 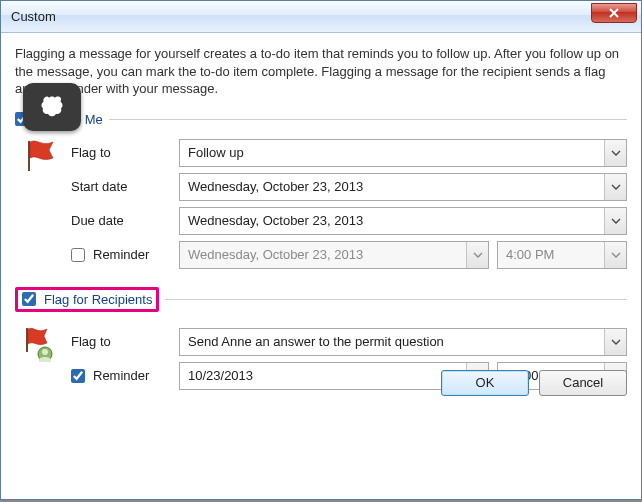 What do you see at coordinates (334, 255) in the screenshot?
I see `reminder-me-date-combo: Wednesday, October 23, 2013` at bounding box center [334, 255].